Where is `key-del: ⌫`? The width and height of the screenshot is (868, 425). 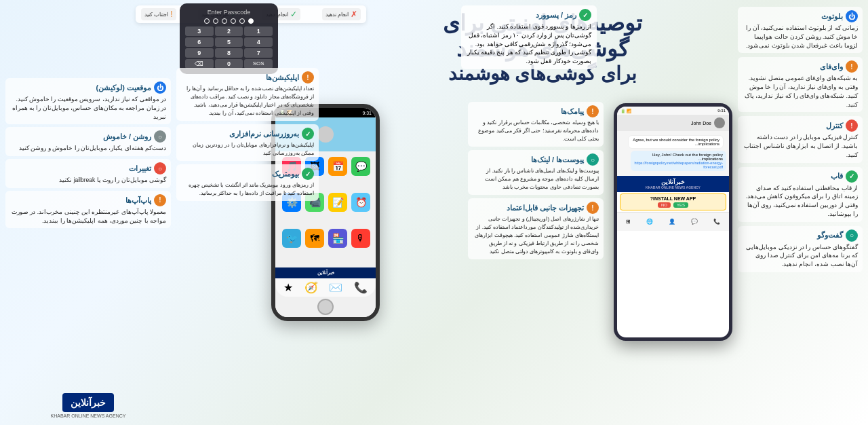
key-del: ⌫ is located at coordinates (199, 64).